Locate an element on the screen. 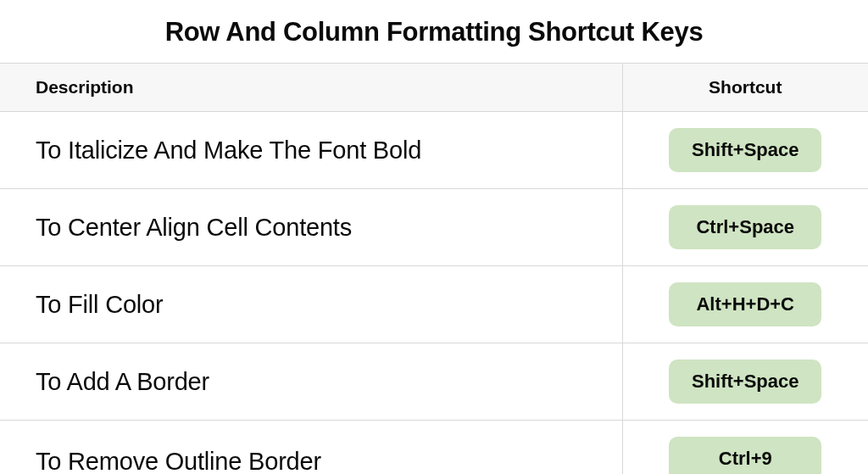  table-header-row: Description Shortcut is located at coordinates (434, 88).